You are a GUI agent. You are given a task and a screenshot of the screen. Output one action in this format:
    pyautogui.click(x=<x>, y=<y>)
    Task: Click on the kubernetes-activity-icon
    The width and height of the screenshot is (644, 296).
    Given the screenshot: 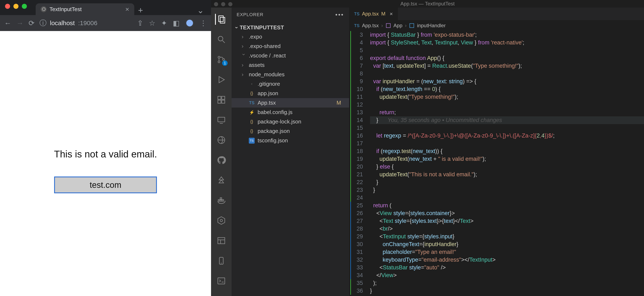 What is the action you would take?
    pyautogui.click(x=221, y=221)
    